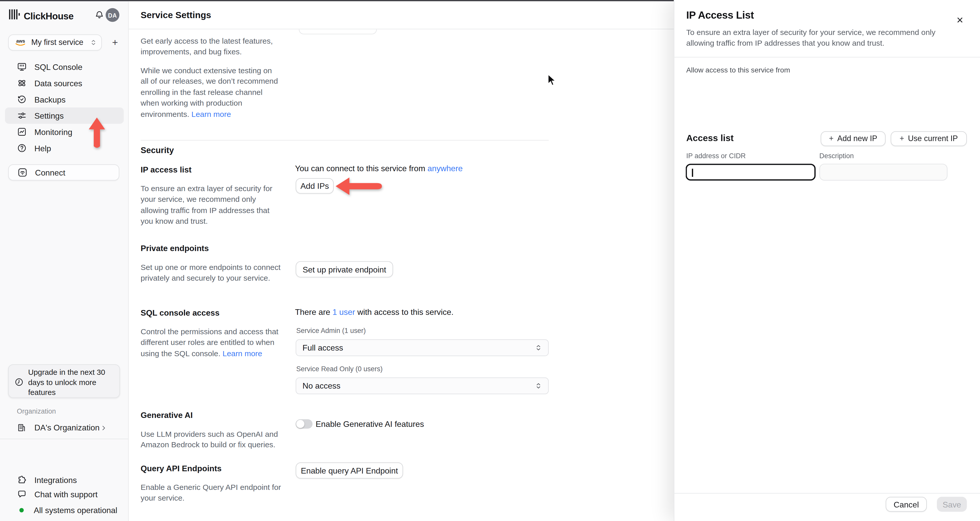 The width and height of the screenshot is (980, 521). What do you see at coordinates (751, 172) in the screenshot?
I see `ip-cidr-input` at bounding box center [751, 172].